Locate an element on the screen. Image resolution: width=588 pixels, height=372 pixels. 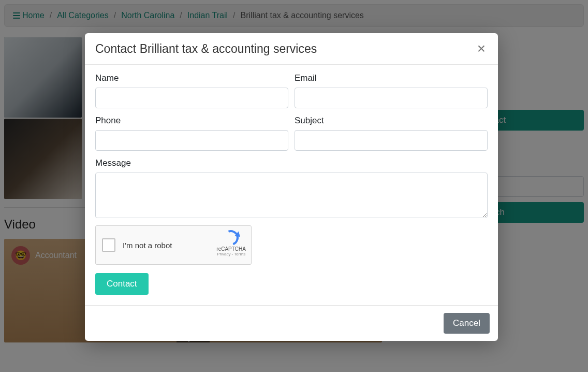
contact-submit-button: Contact is located at coordinates (122, 284).